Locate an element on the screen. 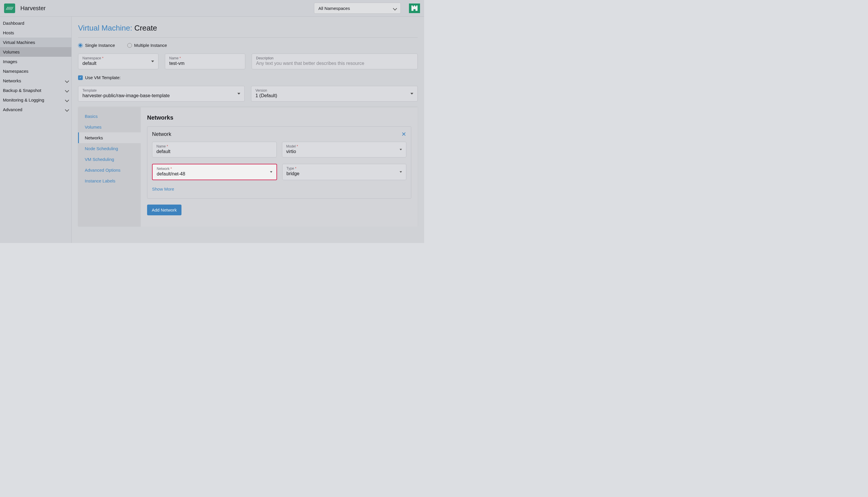 The width and height of the screenshot is (868, 497). network-network-label: Network * is located at coordinates (215, 169).